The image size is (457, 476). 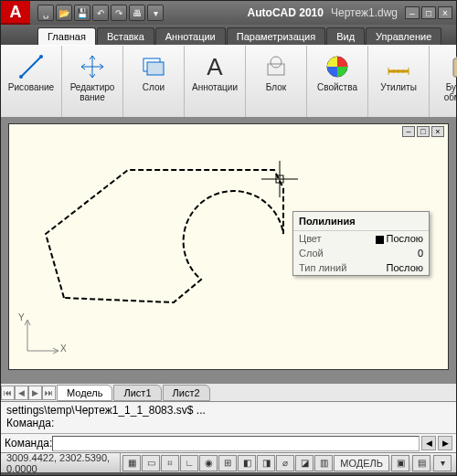 What do you see at coordinates (304, 463) in the screenshot?
I see `toggle-qp: ◪` at bounding box center [304, 463].